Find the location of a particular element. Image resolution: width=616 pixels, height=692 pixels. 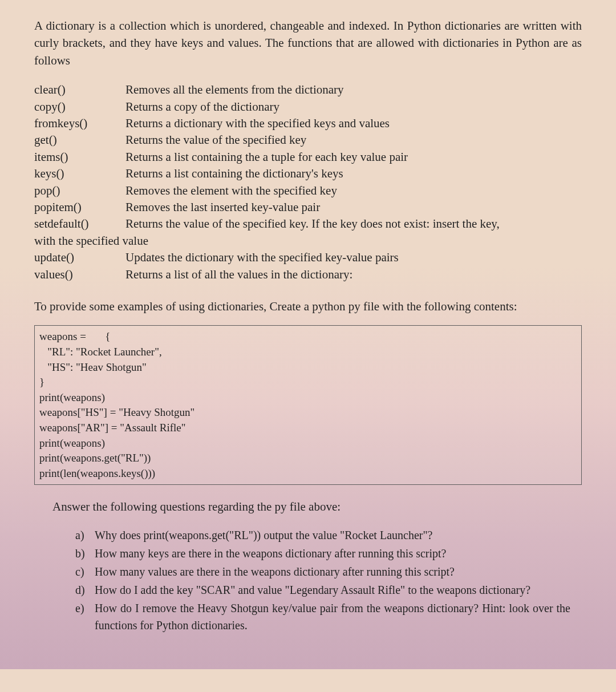

question-label: a) is located at coordinates (85, 535).